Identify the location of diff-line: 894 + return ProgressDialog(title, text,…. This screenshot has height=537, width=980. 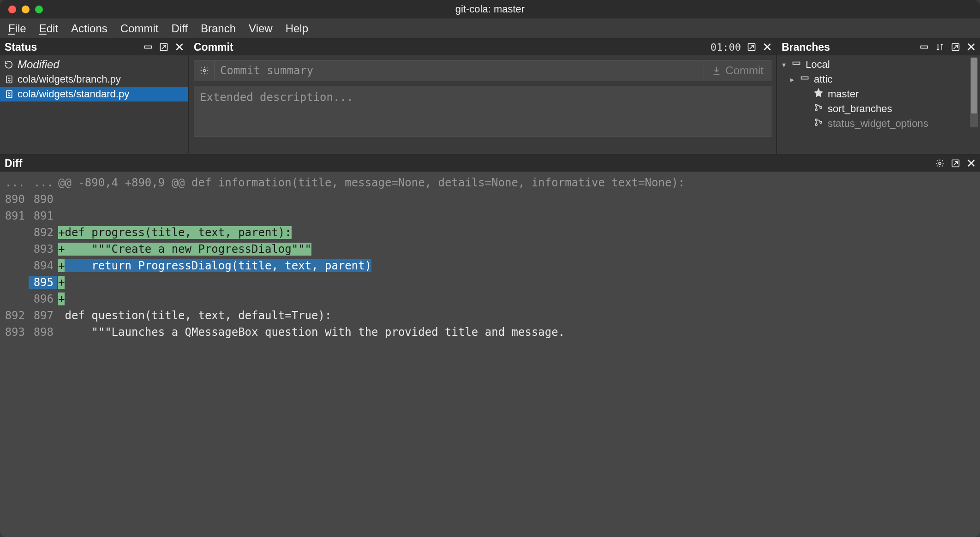
(490, 266).